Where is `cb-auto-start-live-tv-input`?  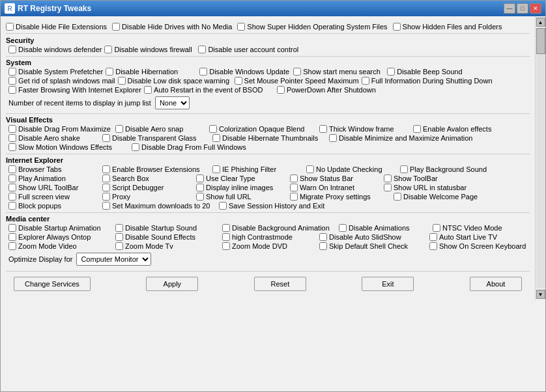
cb-auto-start-live-tv-input is located at coordinates (433, 237).